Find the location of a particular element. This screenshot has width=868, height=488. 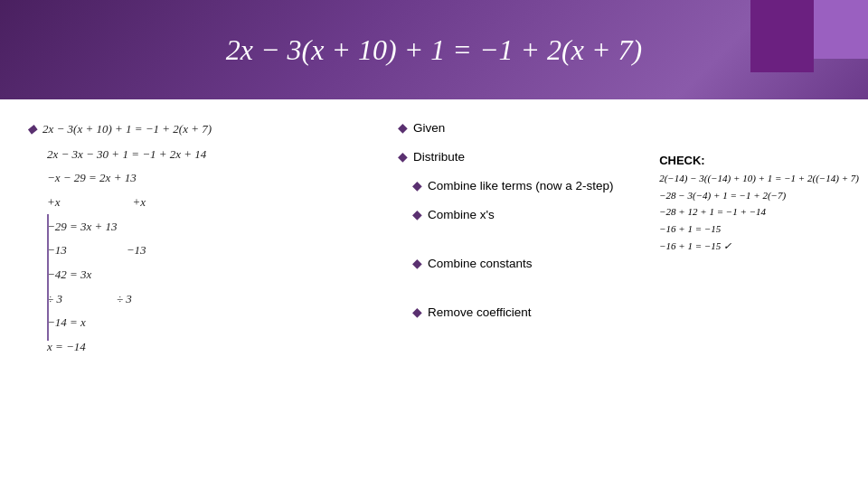

step-eq-5a: −29 = 3x + 13 is located at coordinates (82, 228).